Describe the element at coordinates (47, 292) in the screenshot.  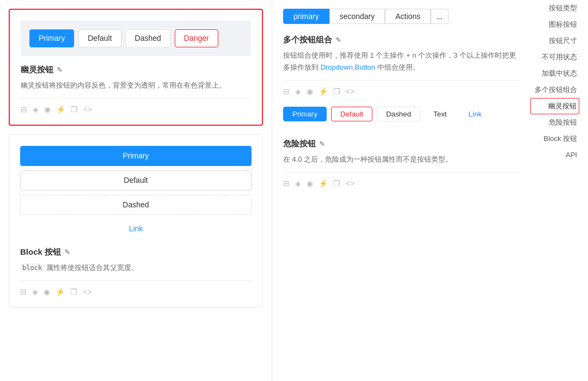
I see `block-codepen-icon: ◉` at that location.